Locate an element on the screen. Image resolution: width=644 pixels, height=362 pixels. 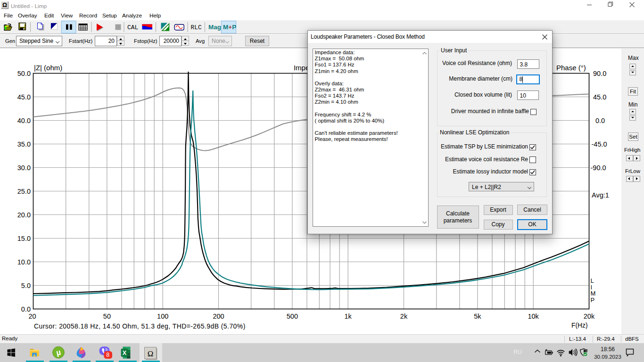
svg-text: X is located at coordinates (124, 353).